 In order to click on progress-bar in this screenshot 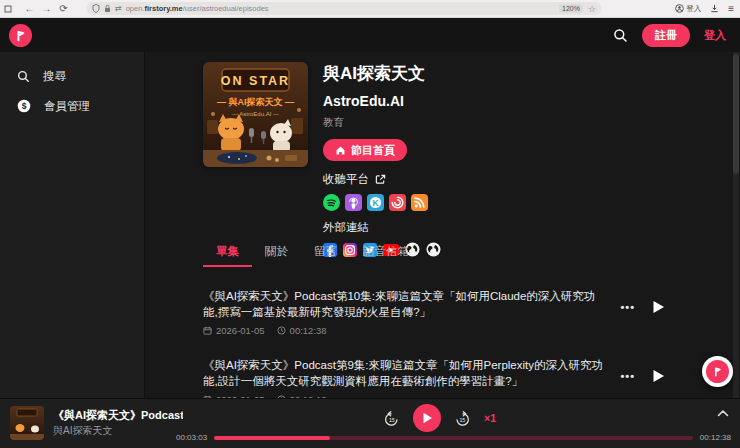, I will do `click(454, 438)`.